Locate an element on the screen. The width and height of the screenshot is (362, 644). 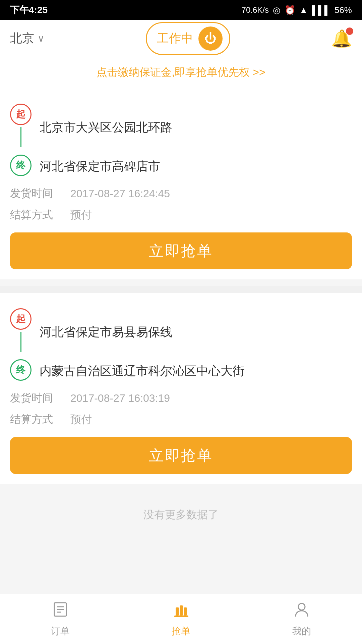
ship-time-row: 发货时间 2017-08-27 16:24:45 is located at coordinates (181, 194).